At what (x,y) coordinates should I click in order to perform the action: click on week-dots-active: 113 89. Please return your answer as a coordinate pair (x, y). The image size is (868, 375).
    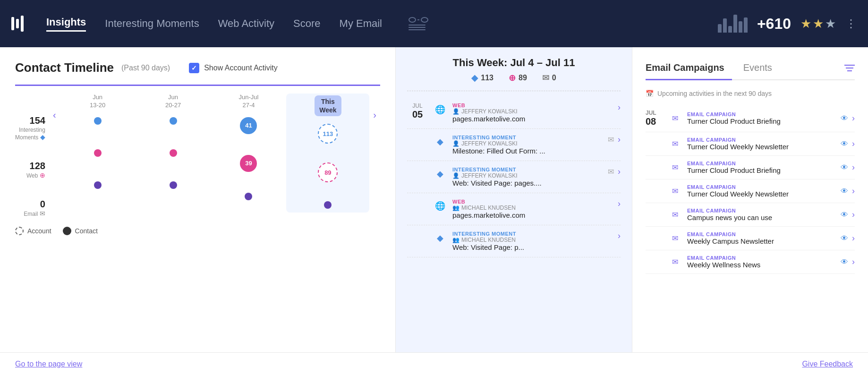
    Looking at the image, I should click on (328, 166).